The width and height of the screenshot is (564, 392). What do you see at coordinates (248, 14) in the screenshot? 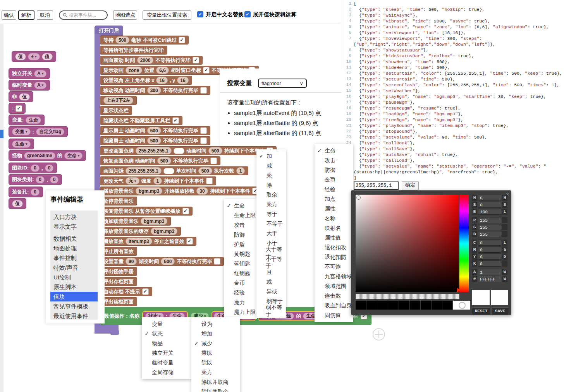
I see `expand-logic-checkbox: ✓` at bounding box center [248, 14].